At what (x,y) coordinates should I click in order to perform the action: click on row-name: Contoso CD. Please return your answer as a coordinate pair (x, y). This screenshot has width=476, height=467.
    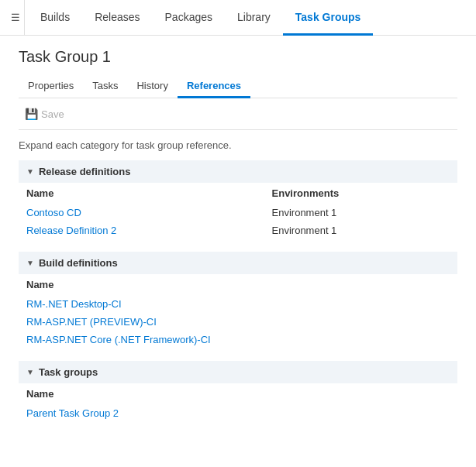
    Looking at the image, I should click on (115, 212).